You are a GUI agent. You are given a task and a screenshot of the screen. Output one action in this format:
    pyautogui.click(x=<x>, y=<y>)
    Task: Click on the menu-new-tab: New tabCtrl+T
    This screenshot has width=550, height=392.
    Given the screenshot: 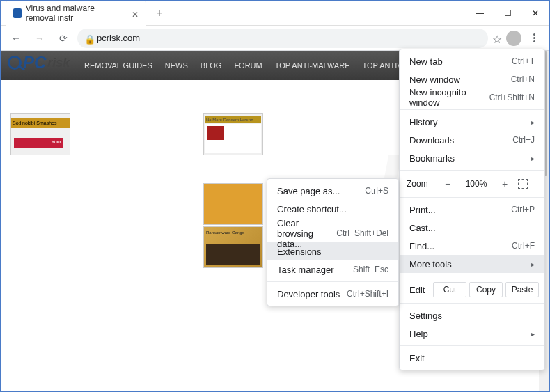 What is the action you would take?
    pyautogui.click(x=472, y=61)
    